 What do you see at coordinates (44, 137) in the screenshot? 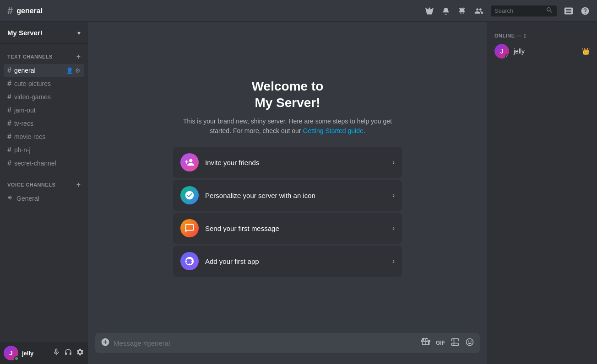
I see `channel-item-movie-recs: # movie-recs` at bounding box center [44, 137].